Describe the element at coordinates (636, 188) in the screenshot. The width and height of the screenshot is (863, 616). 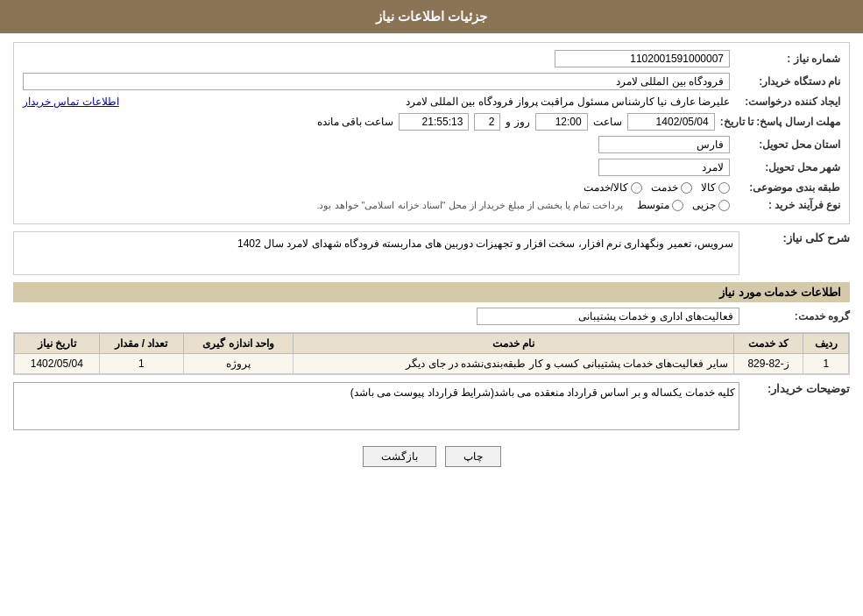
I see `category-radio-both` at that location.